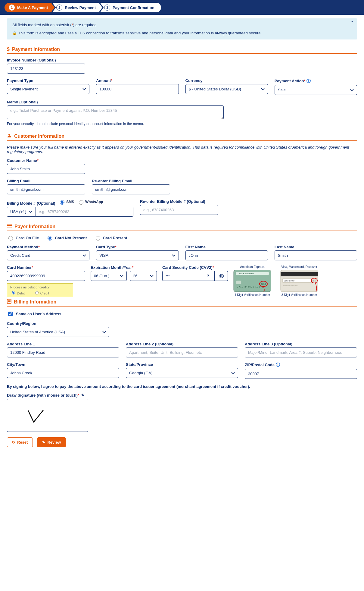 The height and width of the screenshot is (591, 364). What do you see at coordinates (107, 8) in the screenshot?
I see `step-number: 3` at bounding box center [107, 8].